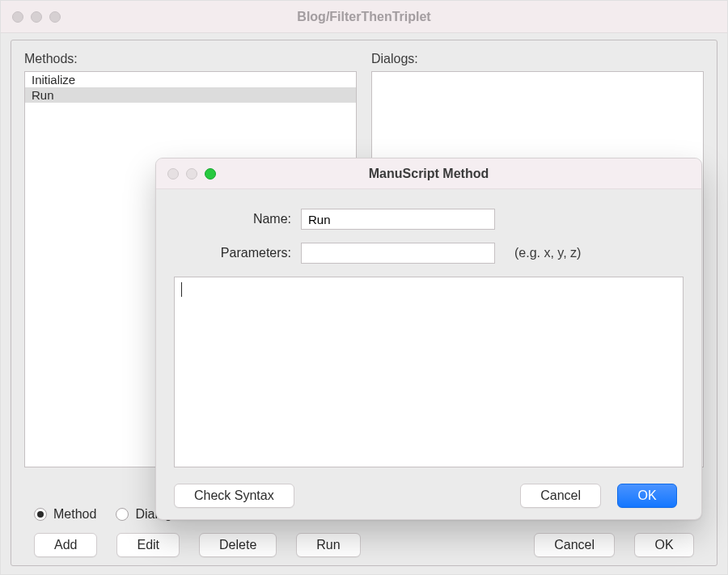  What do you see at coordinates (104, 514) in the screenshot?
I see `radio-row: Method Dialog` at bounding box center [104, 514].